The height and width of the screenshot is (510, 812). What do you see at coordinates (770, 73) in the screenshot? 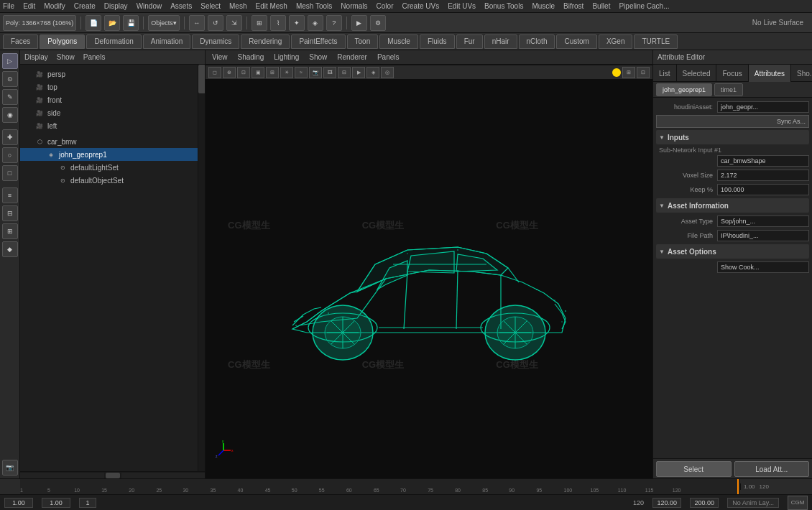
I see `attr-tab-attributes: Attributes` at bounding box center [770, 73].